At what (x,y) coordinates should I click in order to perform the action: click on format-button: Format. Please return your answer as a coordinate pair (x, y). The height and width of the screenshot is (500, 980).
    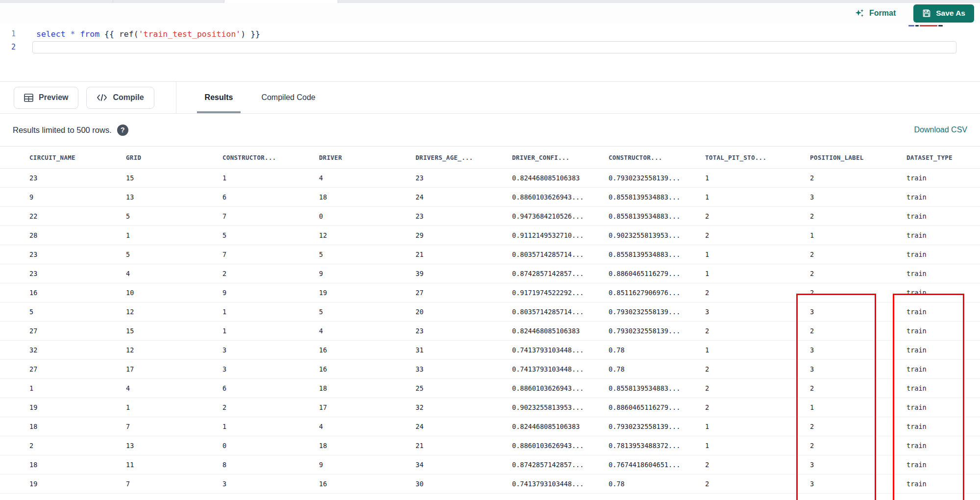
    Looking at the image, I should click on (875, 14).